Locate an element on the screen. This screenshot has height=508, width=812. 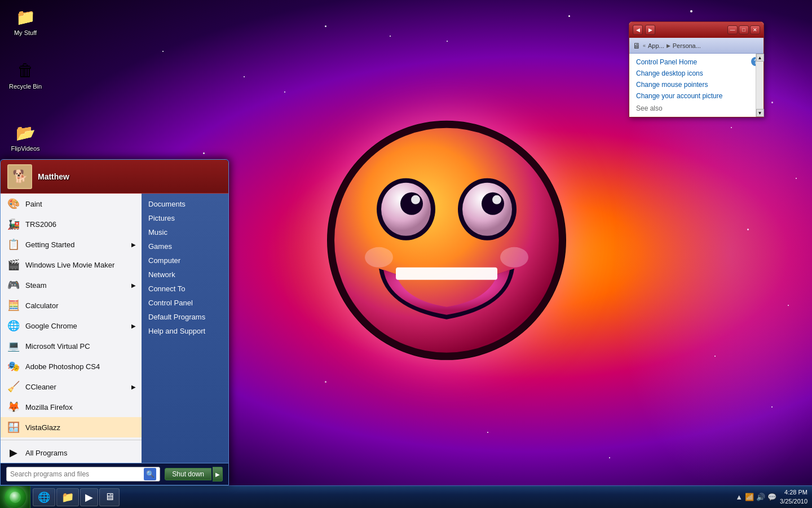
start-right-control-panel: Control Panel is located at coordinates (185, 303).